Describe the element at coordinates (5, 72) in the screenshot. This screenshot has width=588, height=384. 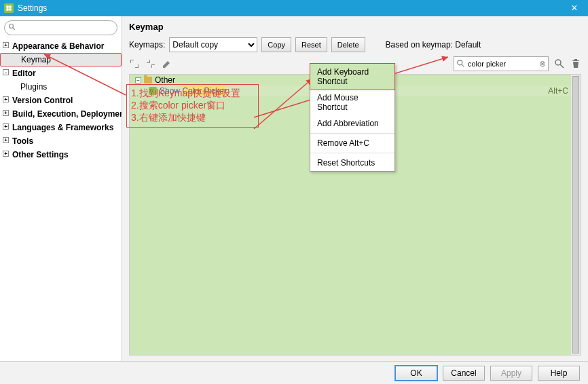
I see `expand-icon: -` at that location.